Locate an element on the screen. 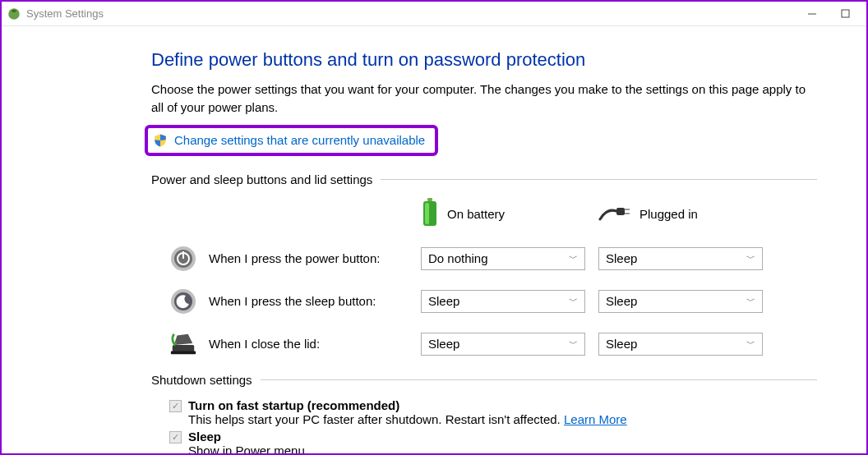 This screenshot has width=868, height=455. close-lid-battery-select: Sleep ﹀ is located at coordinates (503, 344).